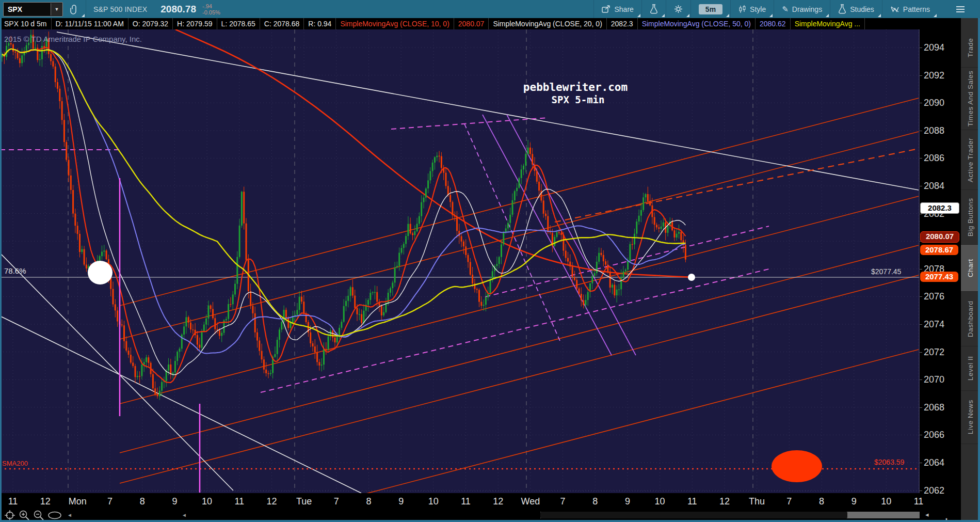 This screenshot has width=980, height=522. What do you see at coordinates (617, 9) in the screenshot?
I see `share-button: Share` at bounding box center [617, 9].